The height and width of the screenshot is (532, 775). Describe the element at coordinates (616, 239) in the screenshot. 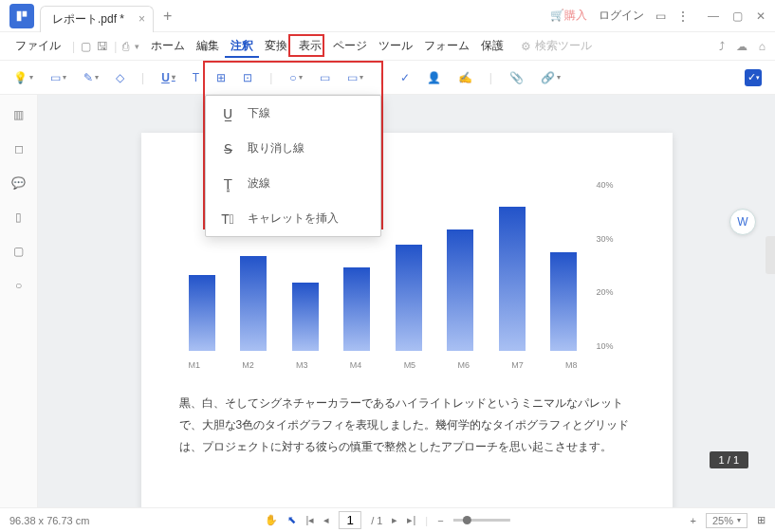

I see `chart-ylabel: 30%` at that location.